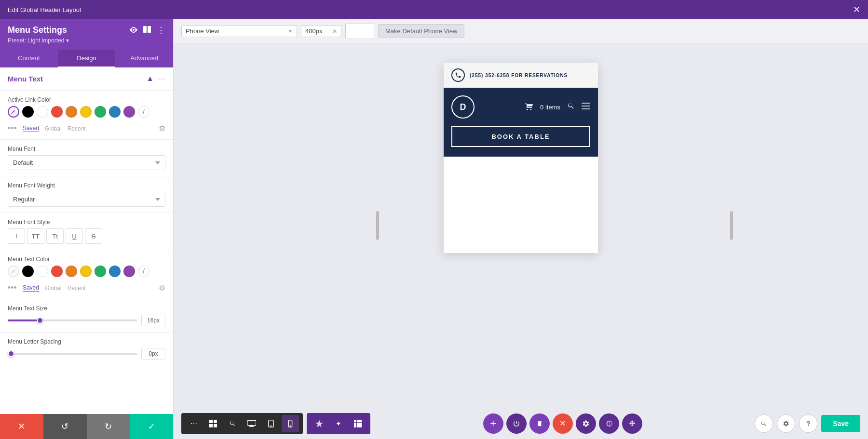 This screenshot has width=868, height=439. What do you see at coordinates (42, 271) in the screenshot?
I see `text-color-swatch-white` at bounding box center [42, 271].